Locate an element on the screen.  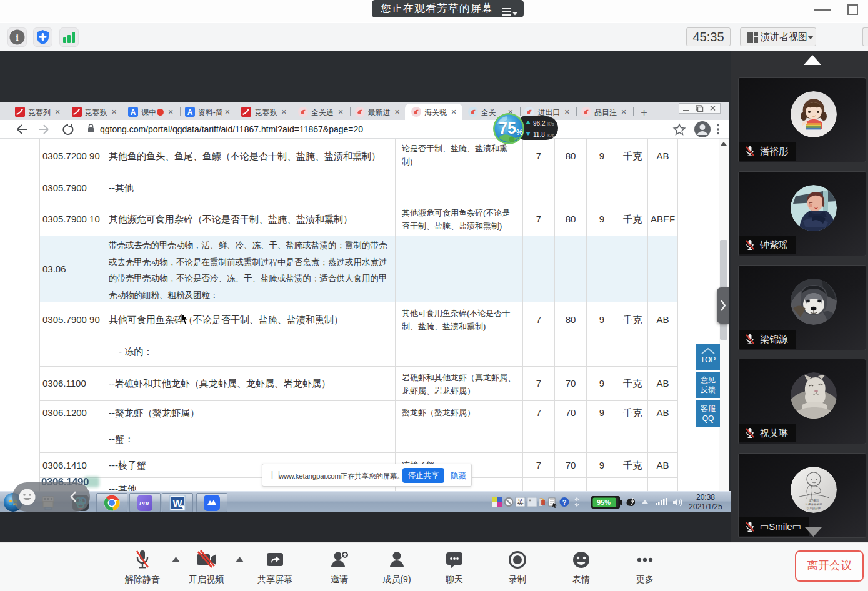
svg-text: 95% is located at coordinates (604, 502).